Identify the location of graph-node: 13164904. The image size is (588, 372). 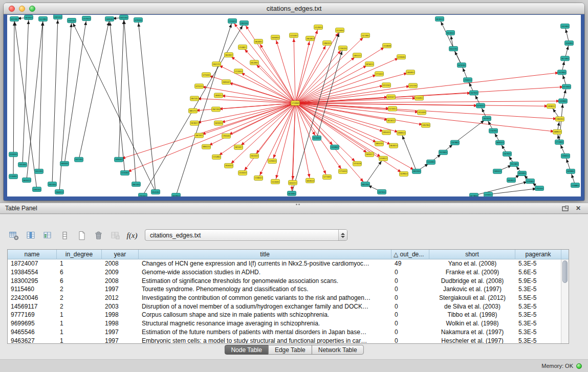
(569, 43).